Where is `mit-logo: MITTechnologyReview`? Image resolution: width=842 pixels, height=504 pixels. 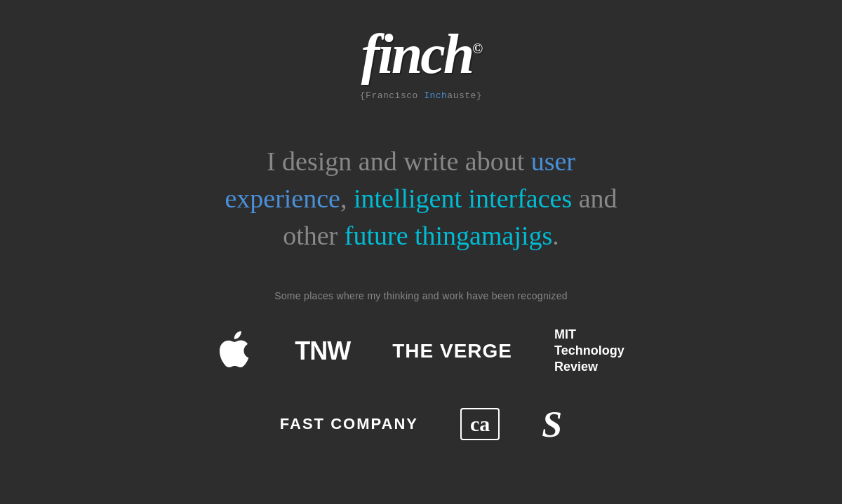
mit-logo: MITTechnologyReview is located at coordinates (589, 351).